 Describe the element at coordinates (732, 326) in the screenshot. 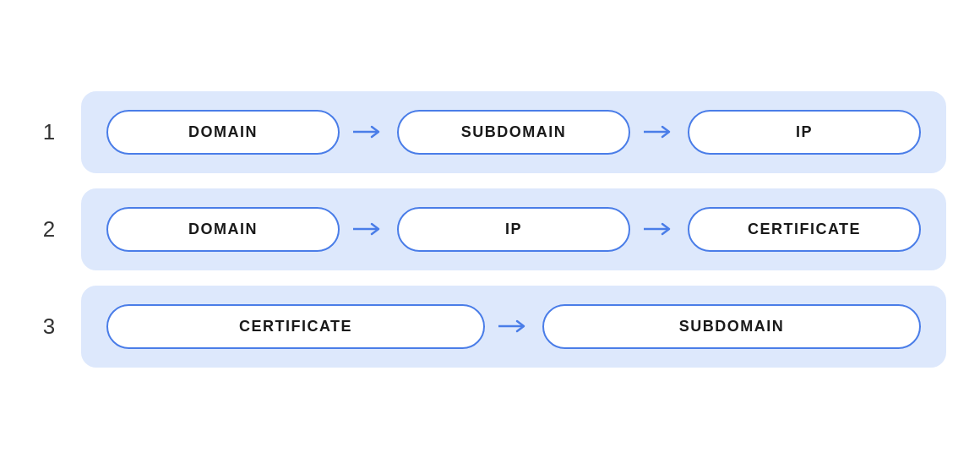

I see `node-3-2: SUBDOMAIN` at that location.